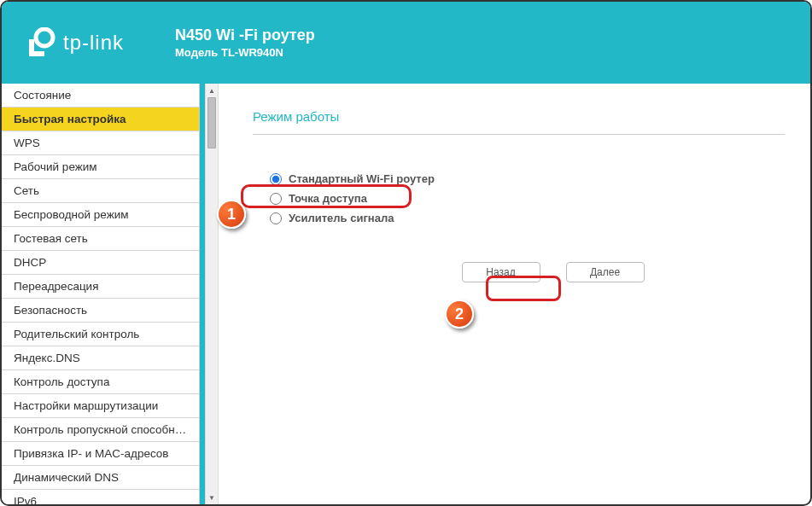 This screenshot has width=812, height=506. I want to click on page-title: Режим работы, so click(519, 116).